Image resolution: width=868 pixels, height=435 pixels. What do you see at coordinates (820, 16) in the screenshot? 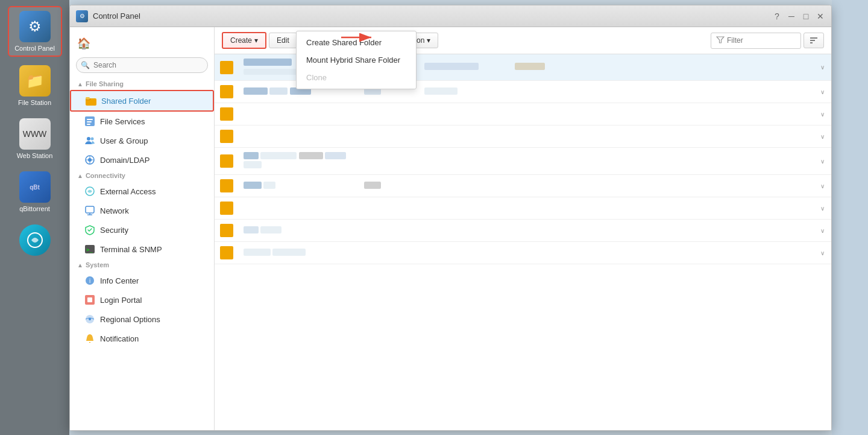
I see `close-button: ✕` at bounding box center [820, 16].